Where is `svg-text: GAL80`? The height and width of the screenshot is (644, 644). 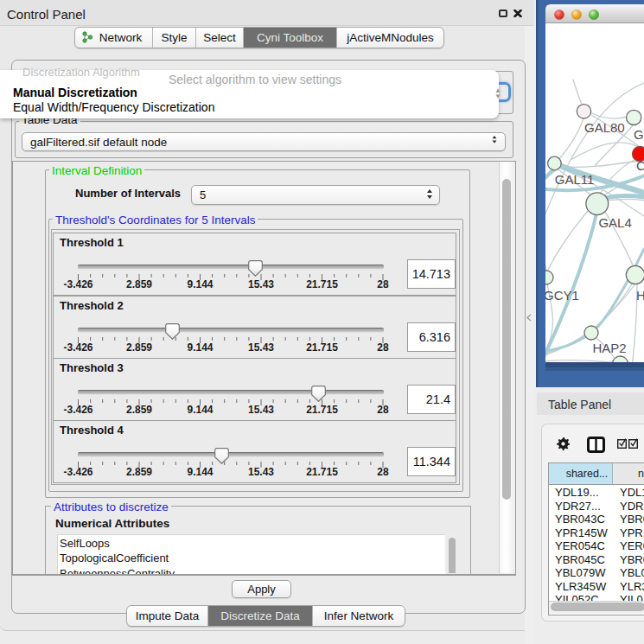 svg-text: GAL80 is located at coordinates (605, 128).